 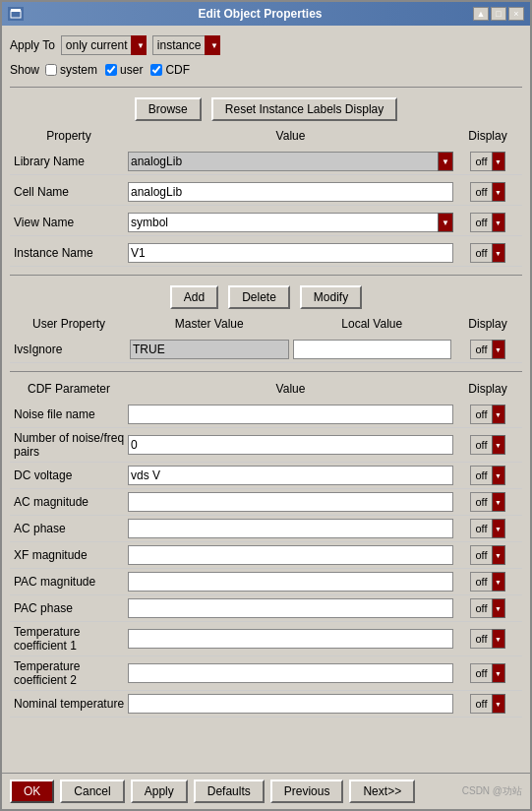 I want to click on ivs-ignore-off-arrow: ▼, so click(x=499, y=349).